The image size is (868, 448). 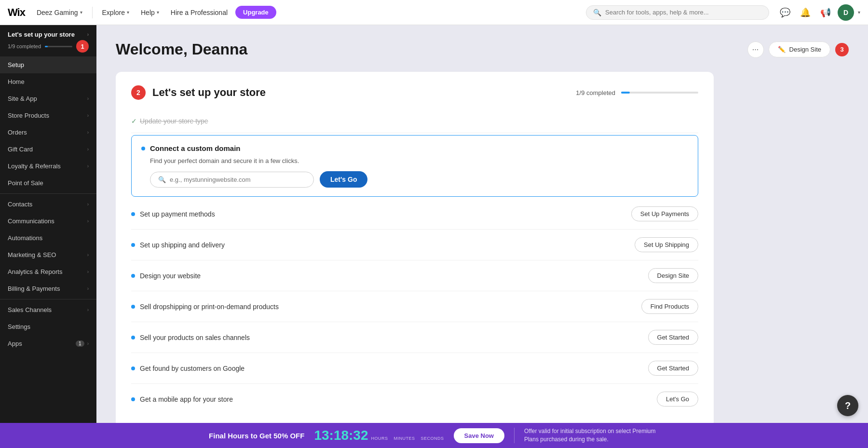 What do you see at coordinates (415, 307) in the screenshot?
I see `task-item-dropshipping: Sell dropshipping or print-on-demand pro…` at bounding box center [415, 307].